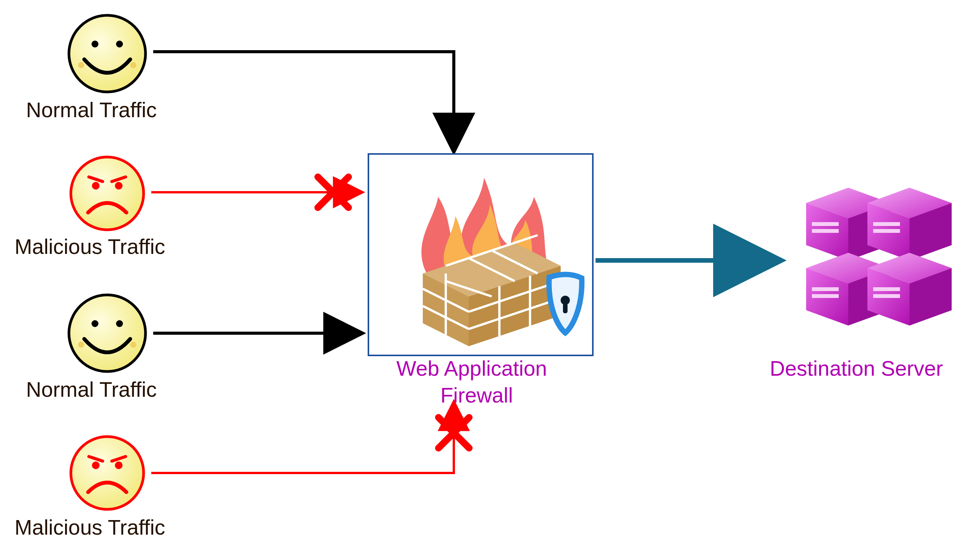 The image size is (980, 558). What do you see at coordinates (565, 304) in the screenshot?
I see `shield-icon` at bounding box center [565, 304].